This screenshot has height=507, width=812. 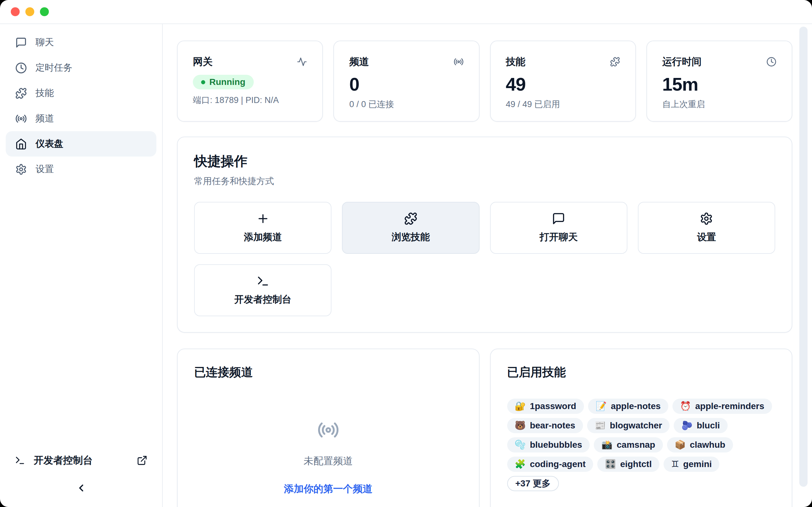 I want to click on channels-card-title: 频道, so click(x=359, y=62).